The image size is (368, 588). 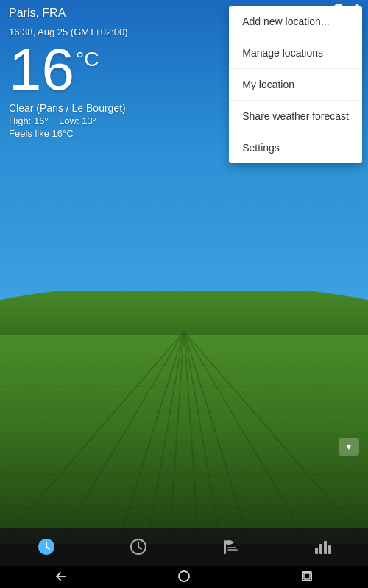 I want to click on datetime-label: 16:38, Aug 25 (GMT+02:00), so click(x=68, y=32).